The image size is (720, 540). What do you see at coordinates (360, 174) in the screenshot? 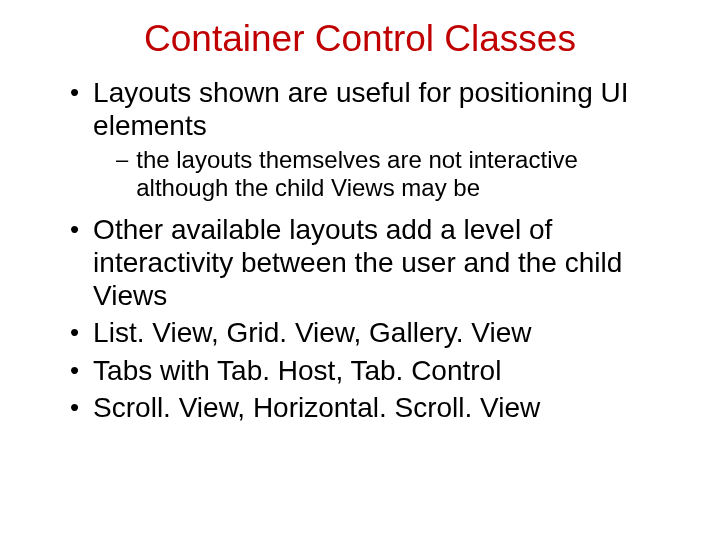
I see `bullet-level2: – the layouts themselves are not interac…` at bounding box center [360, 174].